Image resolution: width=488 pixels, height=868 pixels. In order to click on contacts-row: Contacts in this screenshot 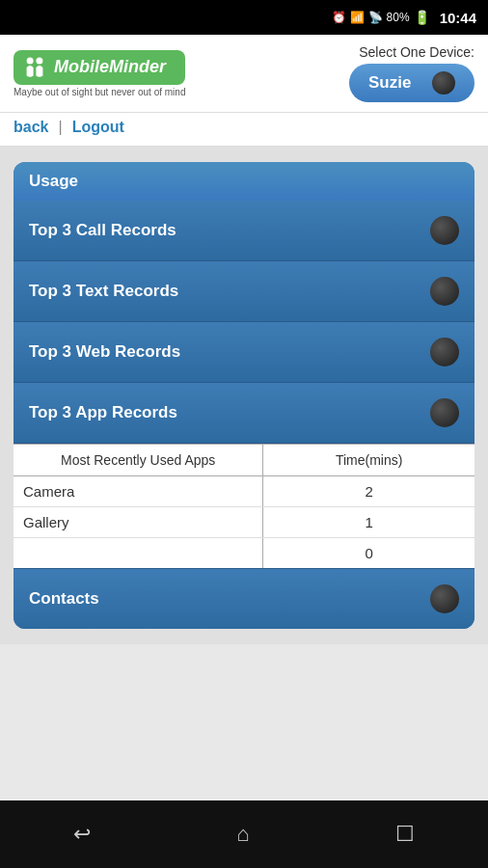, I will do `click(244, 598)`.